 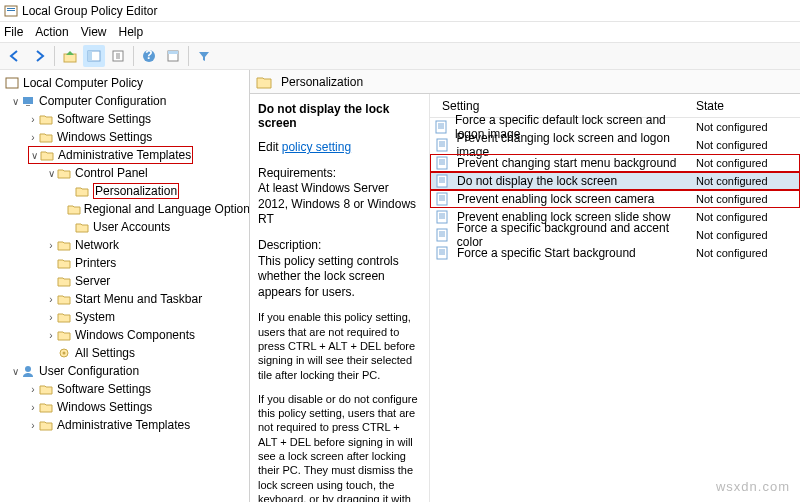 I want to click on tree-label: Start Menu and Taskbar, so click(x=138, y=299).